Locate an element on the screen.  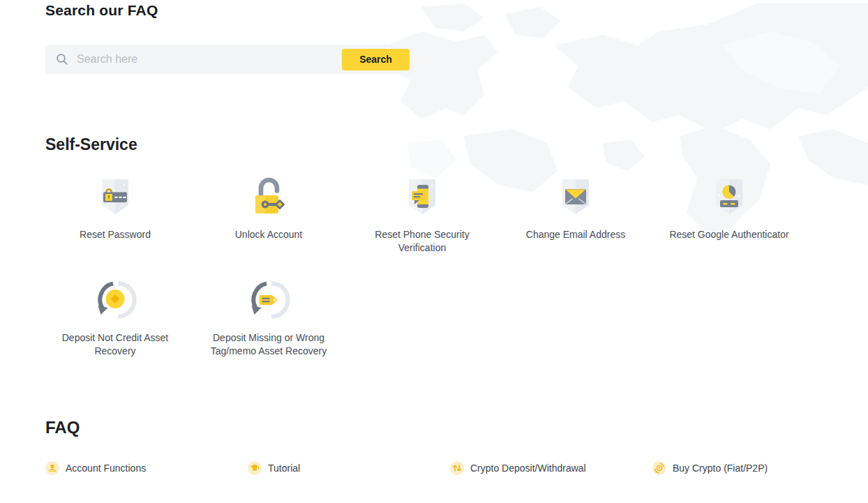
faq-item-crypto-deposit-withdrawal: Crypto Deposit/Withdrawal is located at coordinates (551, 468).